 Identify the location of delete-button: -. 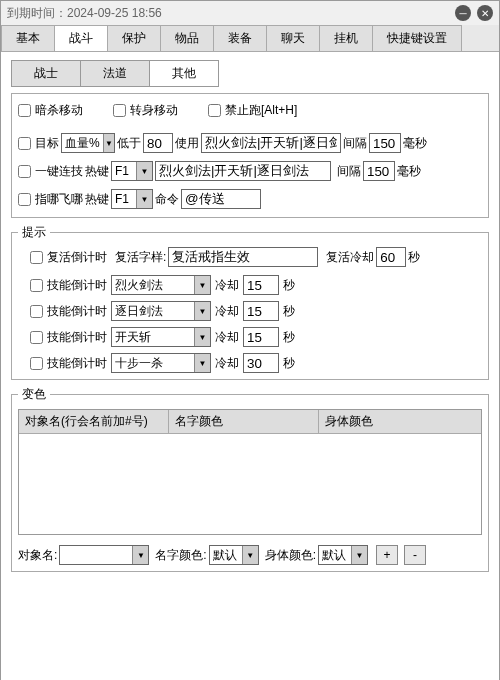
(415, 555).